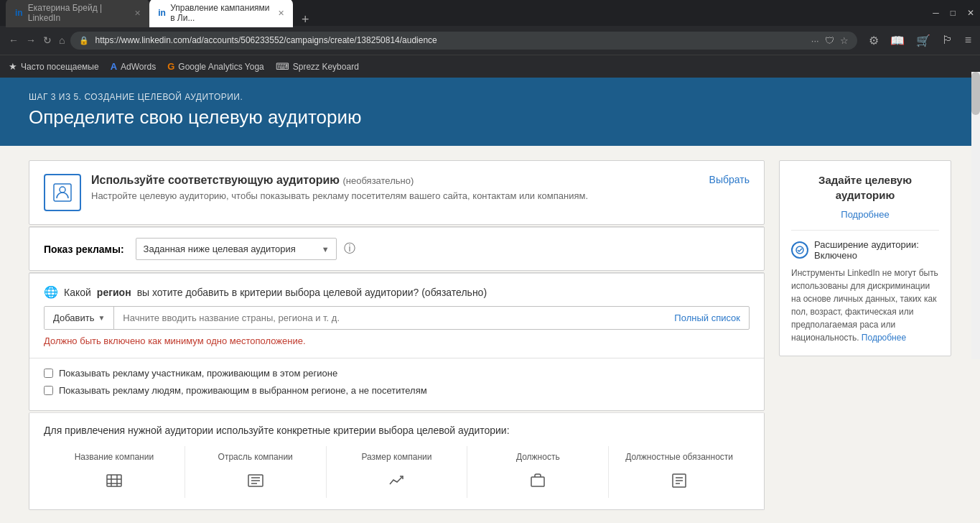  What do you see at coordinates (396, 481) in the screenshot?
I see `company-size-icon` at bounding box center [396, 481].